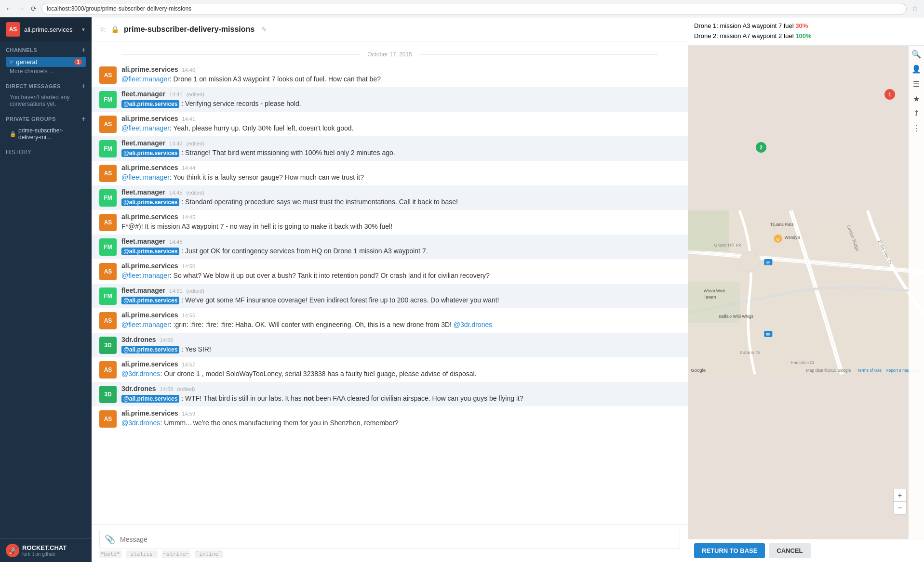  What do you see at coordinates (401, 128) in the screenshot?
I see `message-text: @fleet.manager: Yeah, please hurry up. O…` at bounding box center [401, 128].